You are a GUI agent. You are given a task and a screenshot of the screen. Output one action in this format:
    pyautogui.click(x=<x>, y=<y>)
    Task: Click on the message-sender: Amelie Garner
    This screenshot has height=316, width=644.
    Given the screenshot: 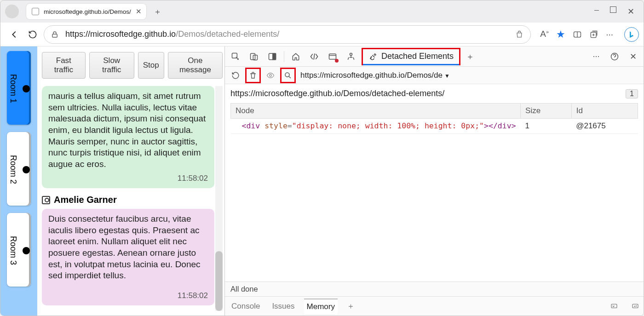 What is the action you would take?
    pyautogui.click(x=132, y=200)
    